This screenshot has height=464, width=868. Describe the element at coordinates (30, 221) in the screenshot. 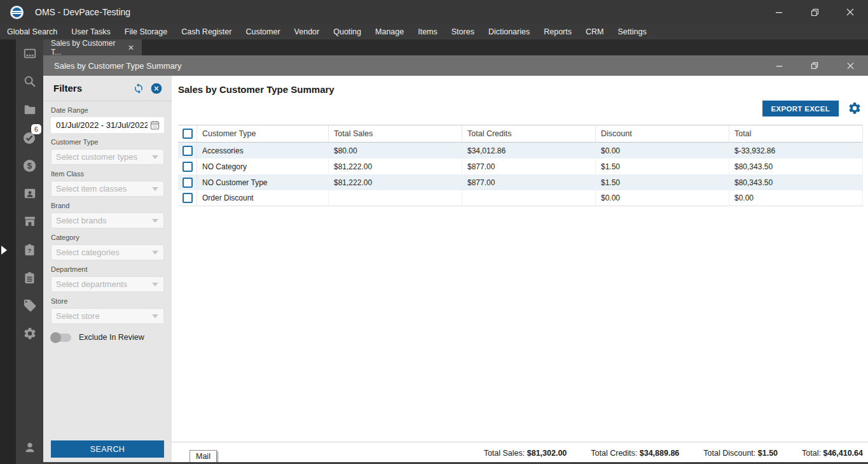

I see `store-icon` at that location.